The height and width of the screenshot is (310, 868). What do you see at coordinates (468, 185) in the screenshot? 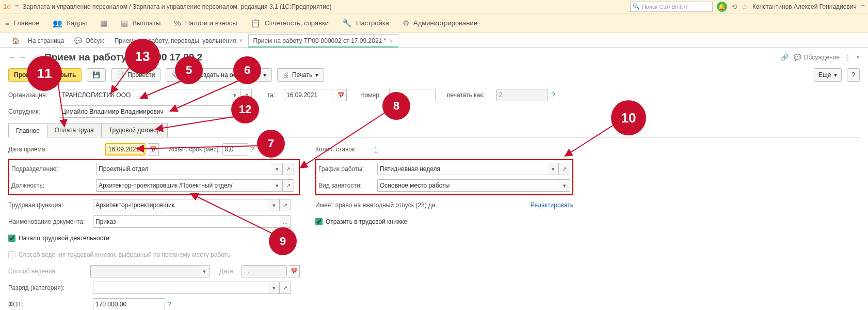
I see `emptype-input: Основное место работы` at bounding box center [468, 185].